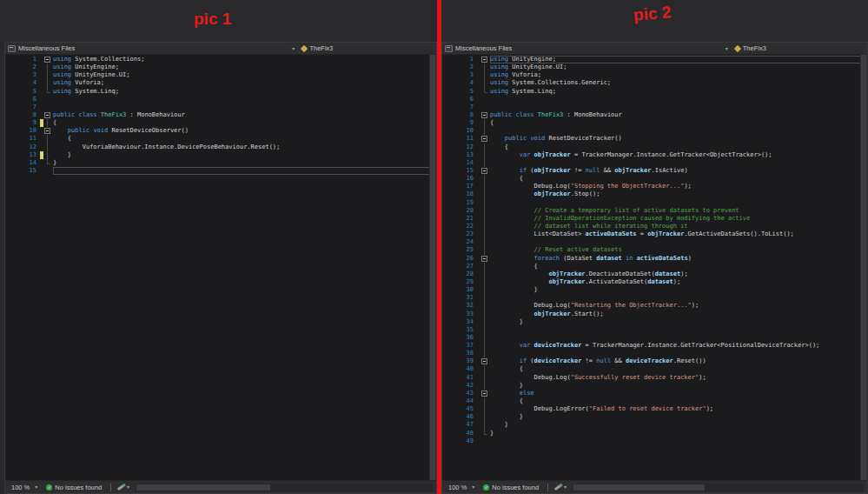 The height and width of the screenshot is (494, 868). What do you see at coordinates (23, 155) in the screenshot?
I see `line-number: 13` at bounding box center [23, 155].